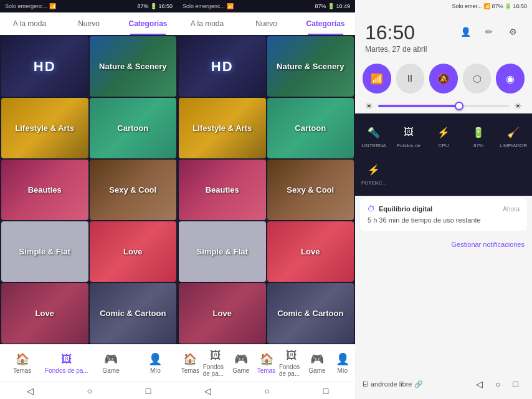 The width and height of the screenshot is (532, 399). Describe the element at coordinates (444, 146) in the screenshot. I see `cpu-label: CPU` at that location.